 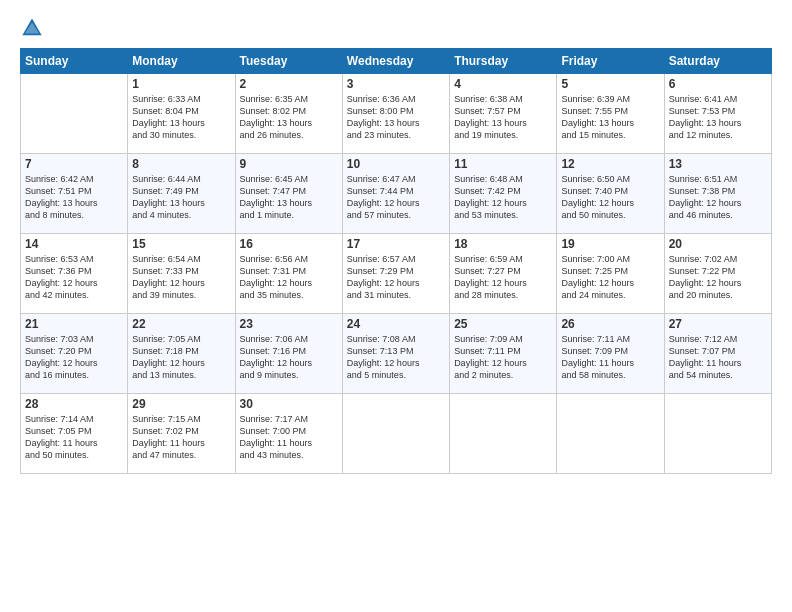 What do you see at coordinates (610, 118) in the screenshot?
I see `cell-content: Sunrise: 6:39 AM Sunset: 7:55 PM Dayligh…` at bounding box center [610, 118].